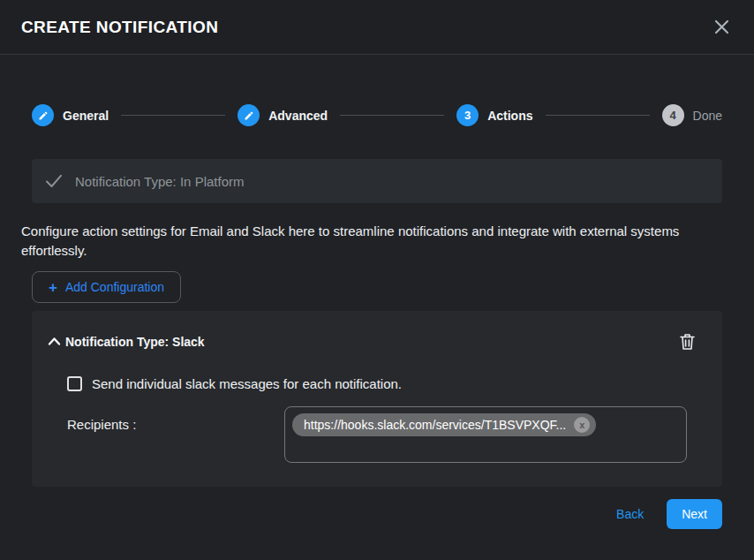 Image resolution: width=754 pixels, height=560 pixels. I want to click on individual-messages-checkbox, so click(74, 383).